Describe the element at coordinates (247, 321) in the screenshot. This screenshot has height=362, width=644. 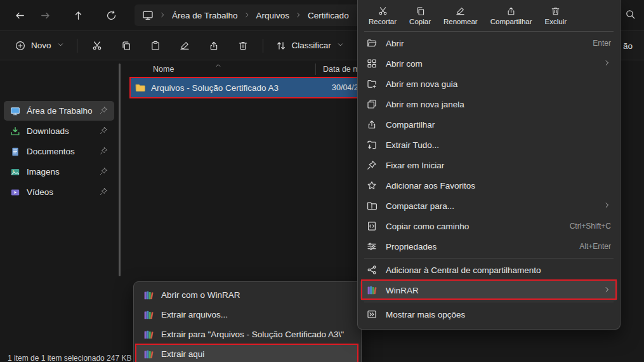
I see `winrar-submenu: Abrir com o WinRAR Extrair arquivos... E…` at that location.